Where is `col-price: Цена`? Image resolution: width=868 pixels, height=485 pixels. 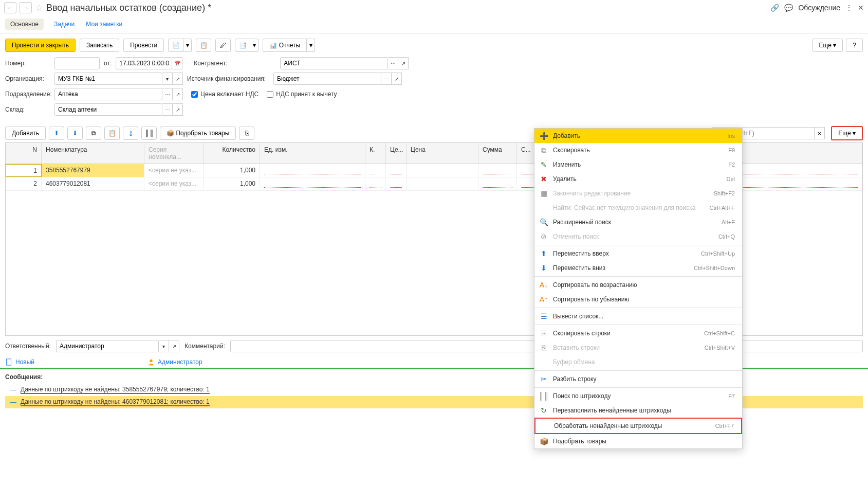 col-price: Цена is located at coordinates (442, 153).